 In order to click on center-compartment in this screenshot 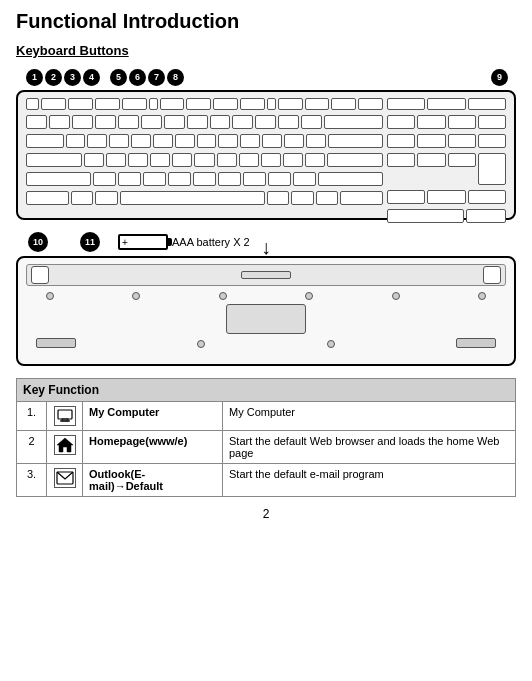, I will do `click(266, 319)`.